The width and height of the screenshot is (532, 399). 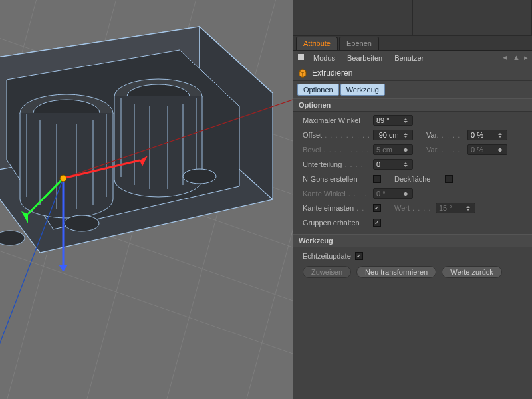 I want to click on input-bevel, so click(x=393, y=150).